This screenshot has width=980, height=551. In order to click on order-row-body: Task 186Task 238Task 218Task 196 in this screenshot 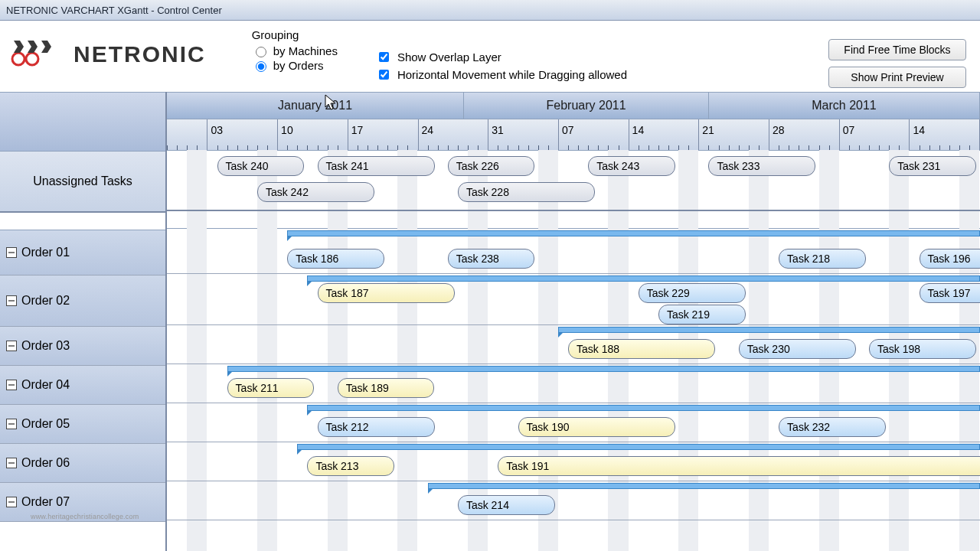, I will do `click(573, 251)`.